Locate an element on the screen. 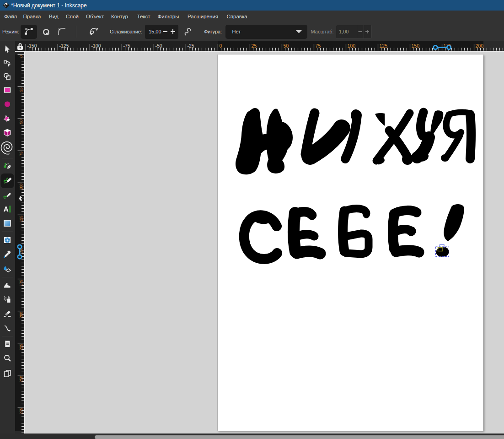  svg-text: -150 is located at coordinates (32, 46).